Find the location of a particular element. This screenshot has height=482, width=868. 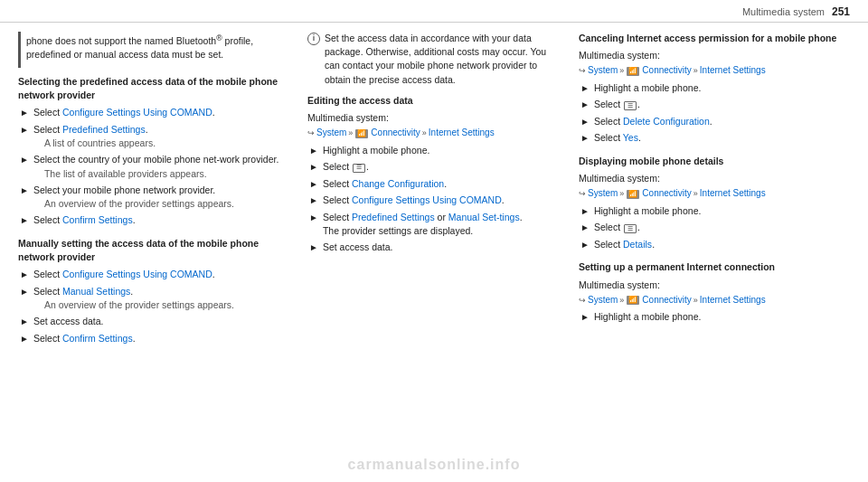

bc-system: System is located at coordinates (331, 134).